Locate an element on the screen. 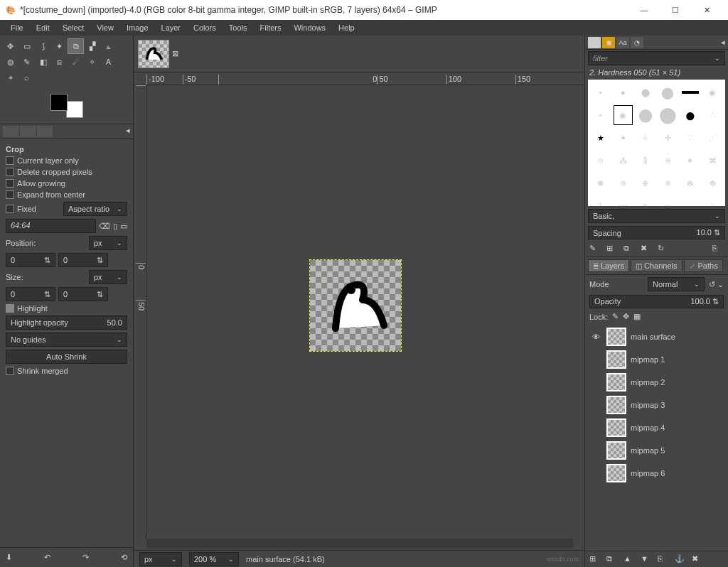 This screenshot has width=728, height=567. del-brush-icon: ✖ is located at coordinates (646, 249).